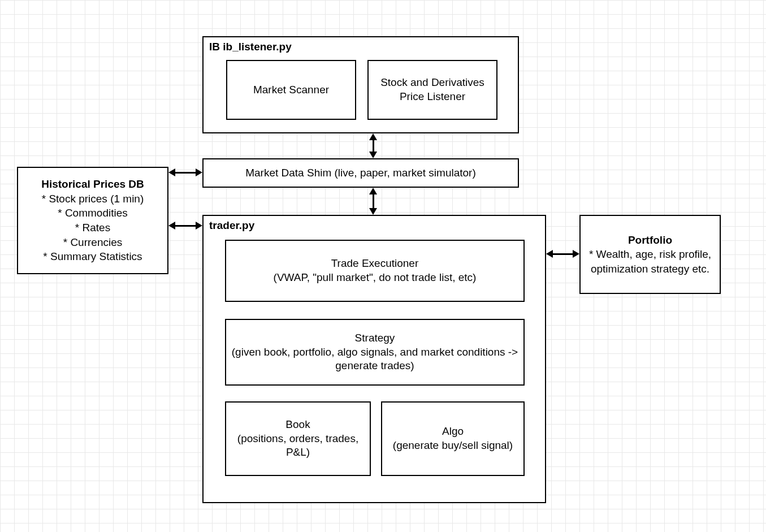 This screenshot has width=766, height=532. What do you see at coordinates (375, 352) in the screenshot?
I see `strategy-box: Strategy (given book, portfolio, algo si…` at bounding box center [375, 352].